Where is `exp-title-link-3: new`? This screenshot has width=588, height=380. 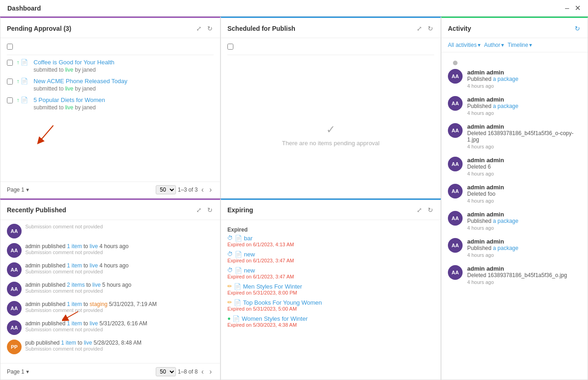 exp-title-link-3: new is located at coordinates (249, 270).